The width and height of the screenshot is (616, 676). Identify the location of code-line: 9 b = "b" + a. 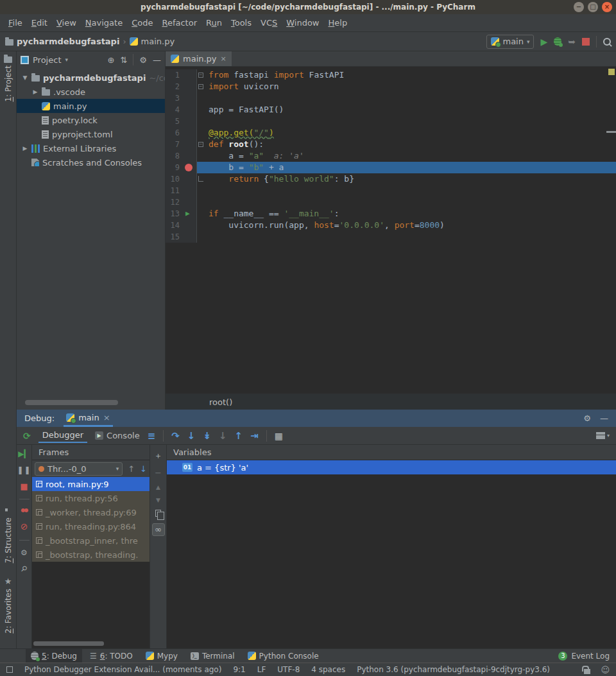
(391, 168).